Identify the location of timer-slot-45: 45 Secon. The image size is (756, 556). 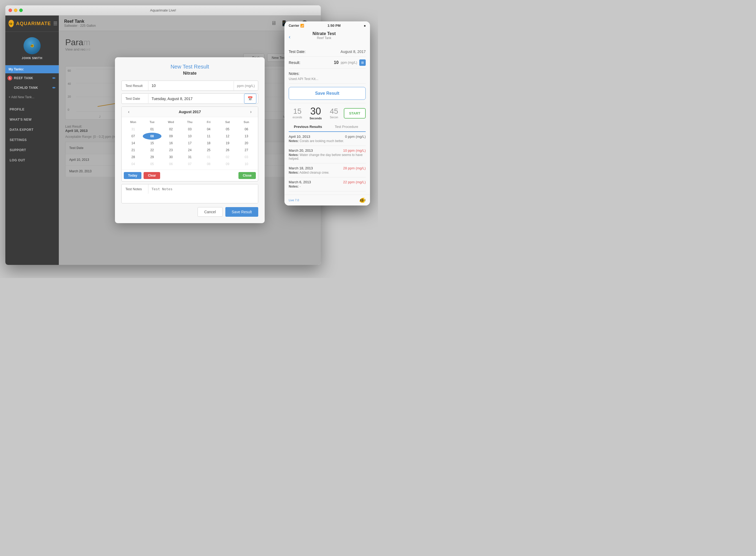
(334, 113).